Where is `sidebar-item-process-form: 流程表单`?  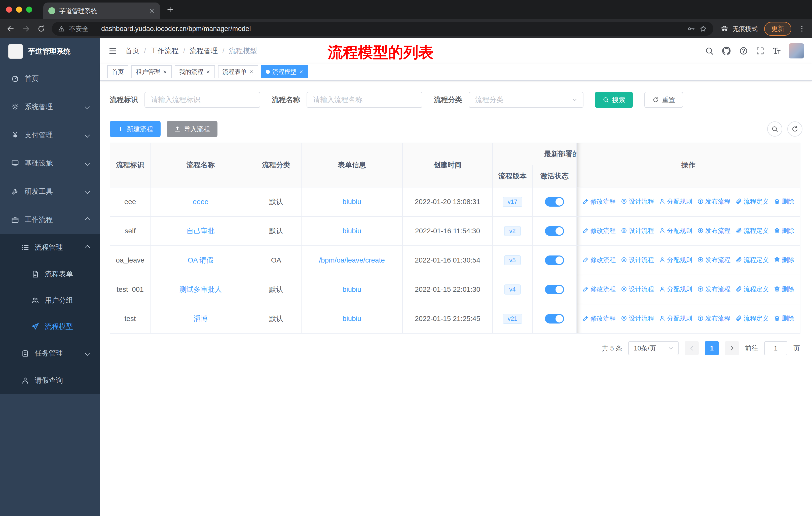
sidebar-item-process-form: 流程表单 is located at coordinates (50, 274).